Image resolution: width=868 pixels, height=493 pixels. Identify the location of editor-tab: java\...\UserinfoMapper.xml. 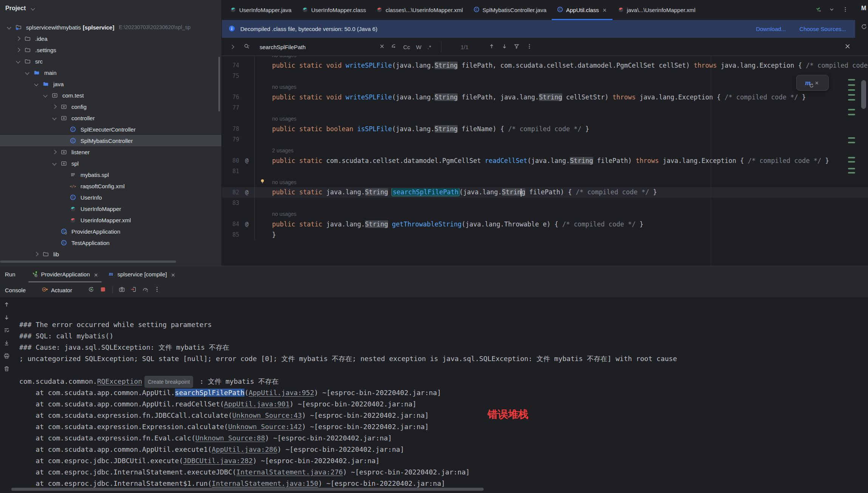
(657, 10).